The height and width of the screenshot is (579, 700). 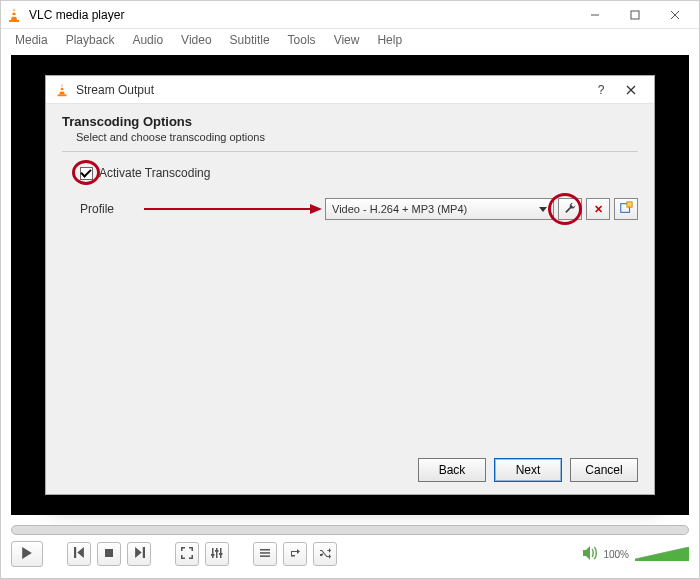 I want to click on separator, so click(x=350, y=152).